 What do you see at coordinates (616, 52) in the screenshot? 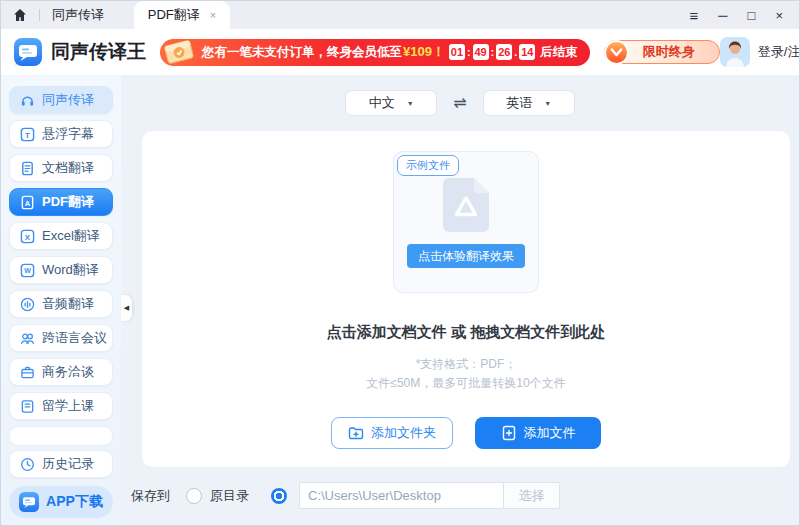
I see `vip-badge-icon` at bounding box center [616, 52].